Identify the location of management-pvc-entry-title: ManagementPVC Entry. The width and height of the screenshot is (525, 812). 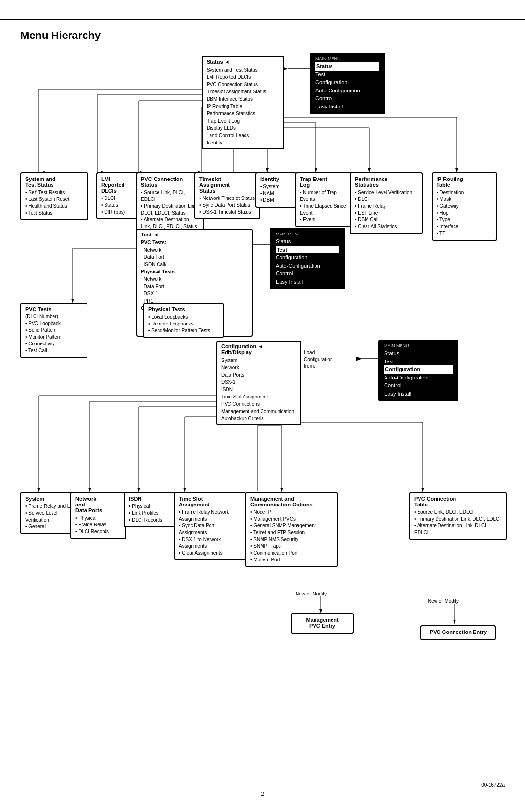
(322, 623).